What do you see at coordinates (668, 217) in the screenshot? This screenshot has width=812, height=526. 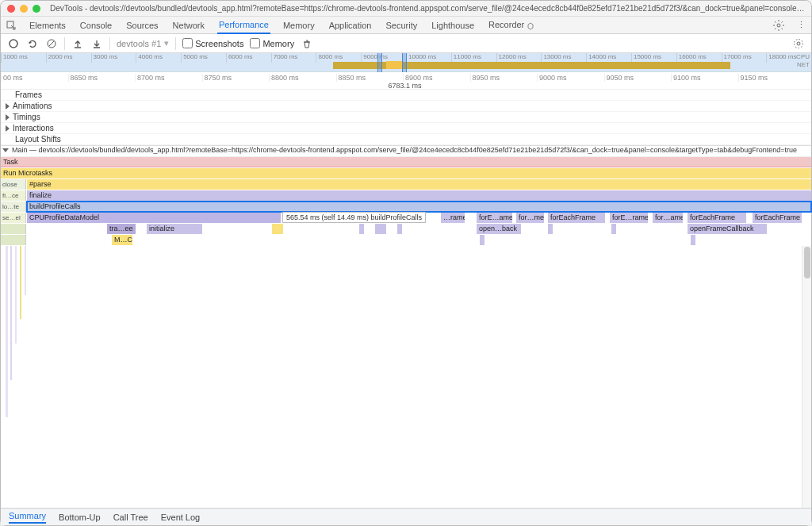 I see `flame-frame: for…ame` at bounding box center [668, 217].